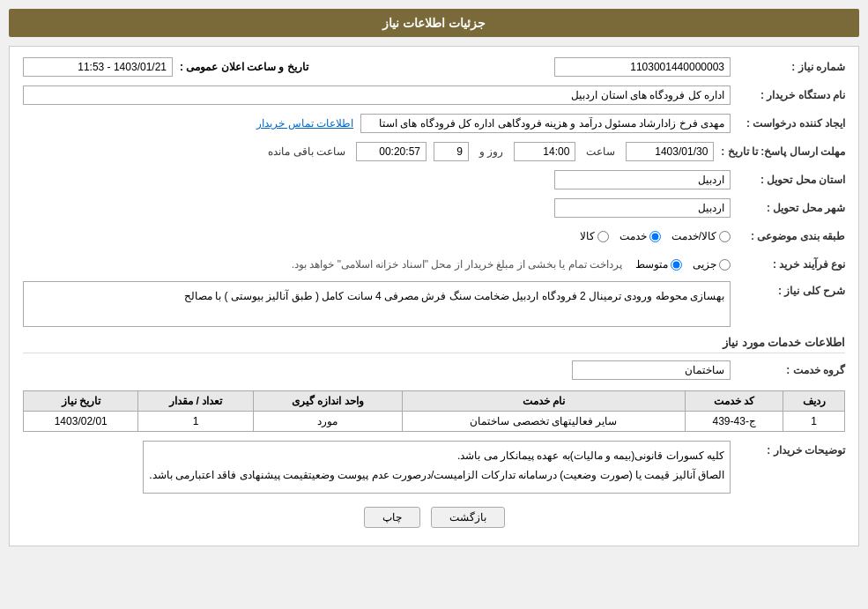  What do you see at coordinates (392, 517) in the screenshot?
I see `print-button: چاپ` at bounding box center [392, 517].